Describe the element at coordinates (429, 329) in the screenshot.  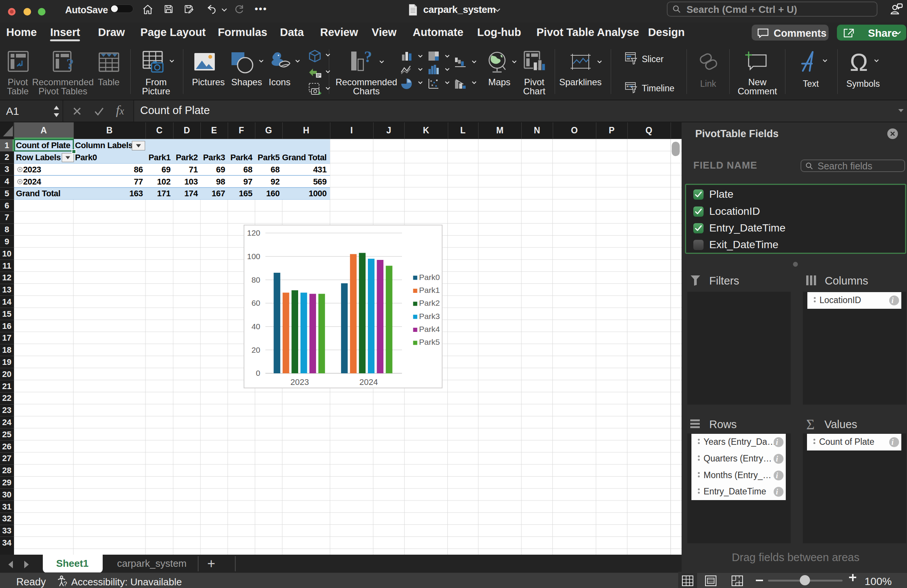
I see `svg-text: Park4` at that location.